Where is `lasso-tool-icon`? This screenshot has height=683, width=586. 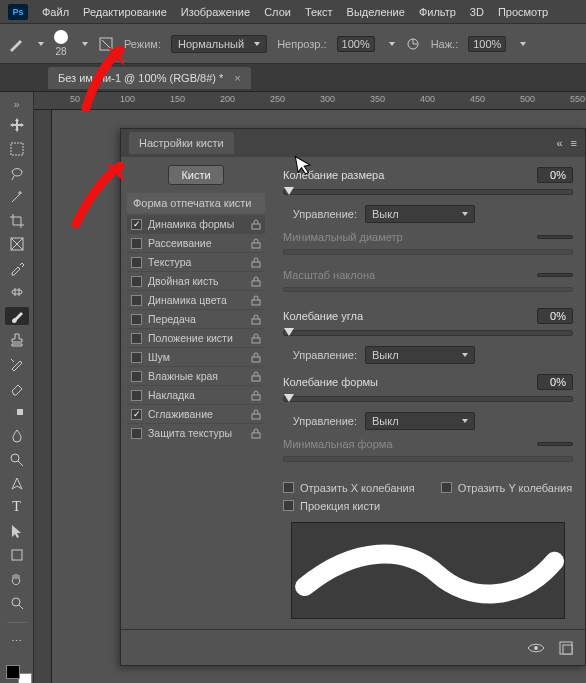 lasso-tool-icon is located at coordinates (17, 173).